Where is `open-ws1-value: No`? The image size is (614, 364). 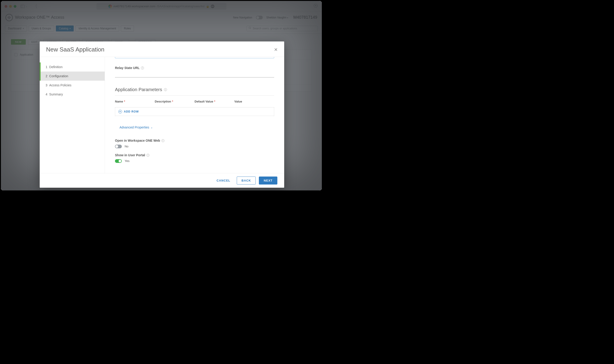
open-ws1-value: No is located at coordinates (126, 146).